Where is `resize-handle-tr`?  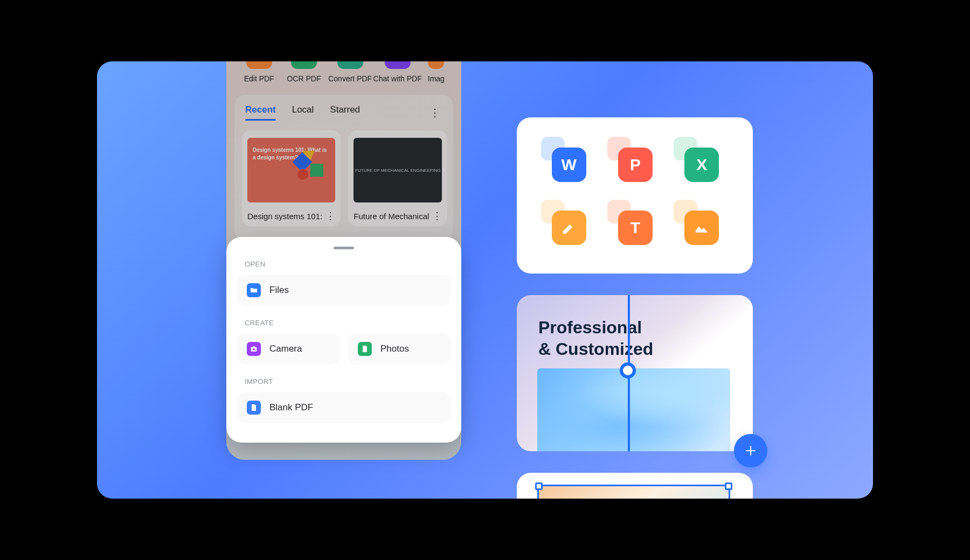 resize-handle-tr is located at coordinates (729, 486).